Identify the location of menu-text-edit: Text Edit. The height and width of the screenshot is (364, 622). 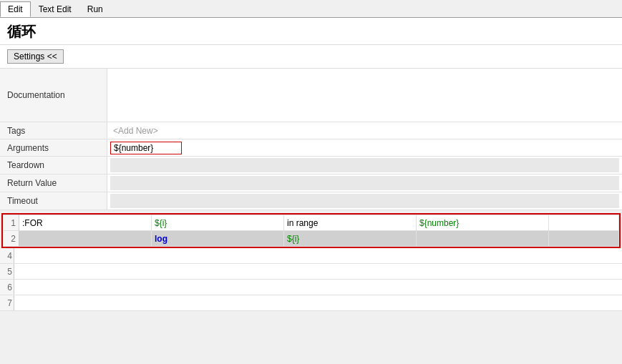
(55, 9).